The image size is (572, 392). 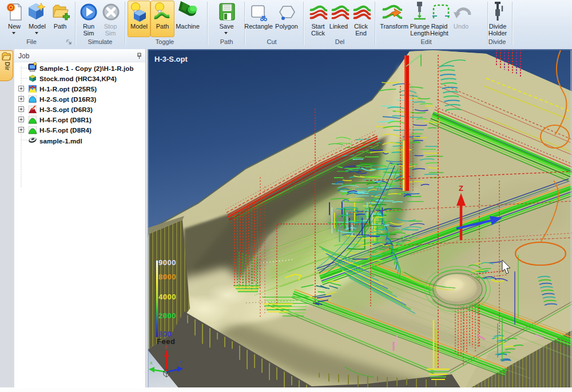 I want to click on svg-text: 2000, so click(x=167, y=315).